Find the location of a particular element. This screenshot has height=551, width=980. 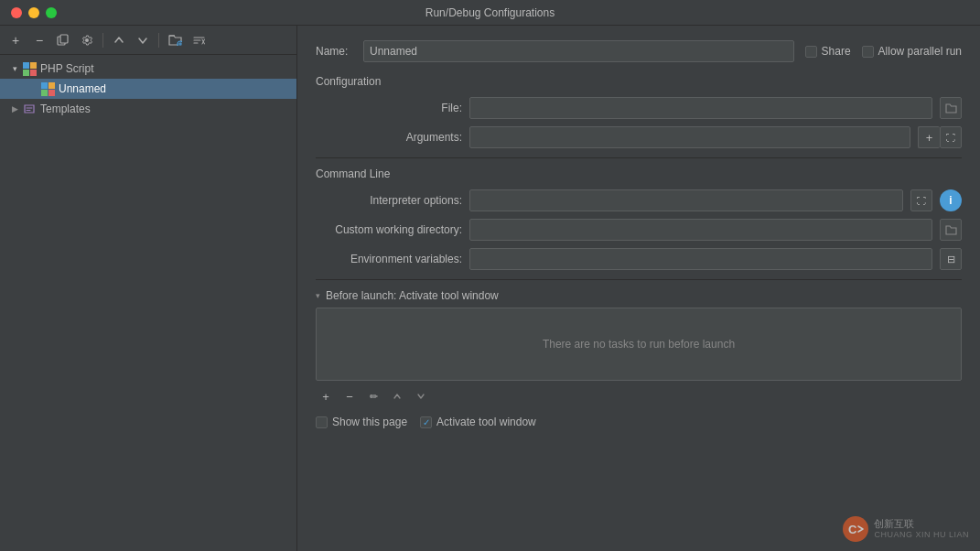

custom-working-dir-row: Custom working directory: is located at coordinates (639, 230).